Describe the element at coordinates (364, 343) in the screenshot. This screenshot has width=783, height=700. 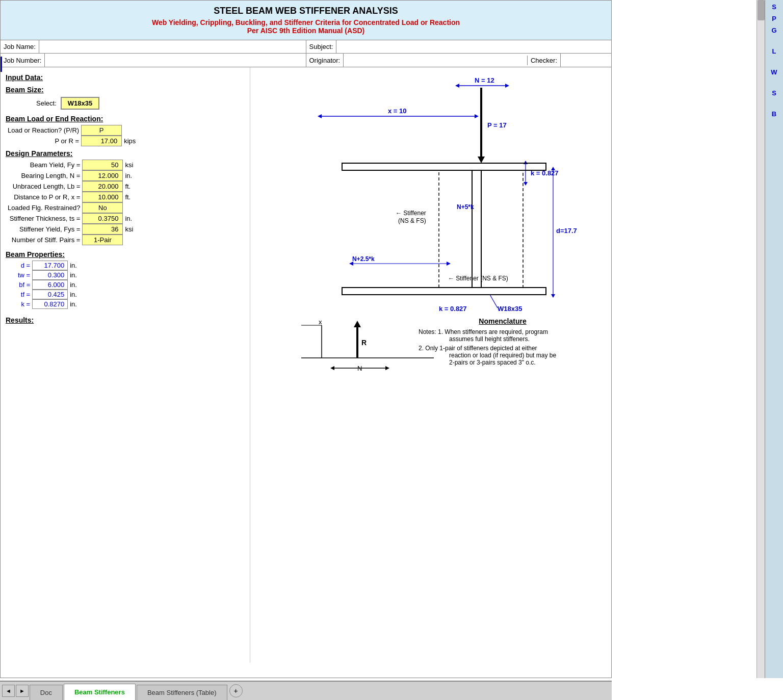
I see `R-label: R` at that location.